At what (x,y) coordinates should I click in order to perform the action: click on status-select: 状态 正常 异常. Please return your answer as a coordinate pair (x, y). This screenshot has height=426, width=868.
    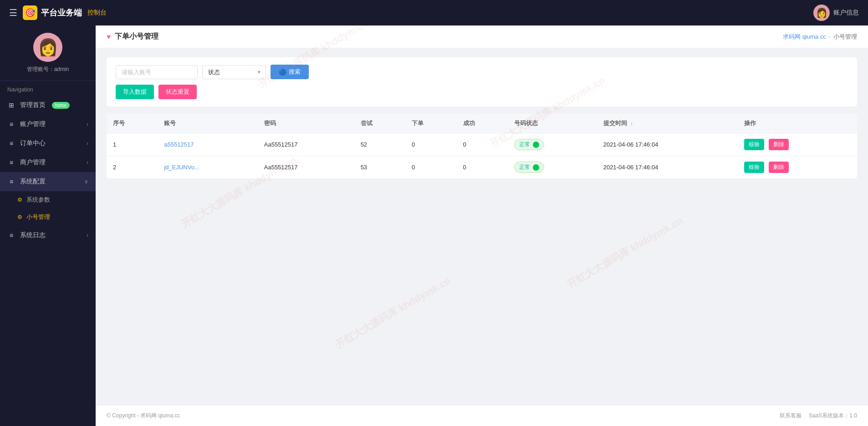
    Looking at the image, I should click on (234, 72).